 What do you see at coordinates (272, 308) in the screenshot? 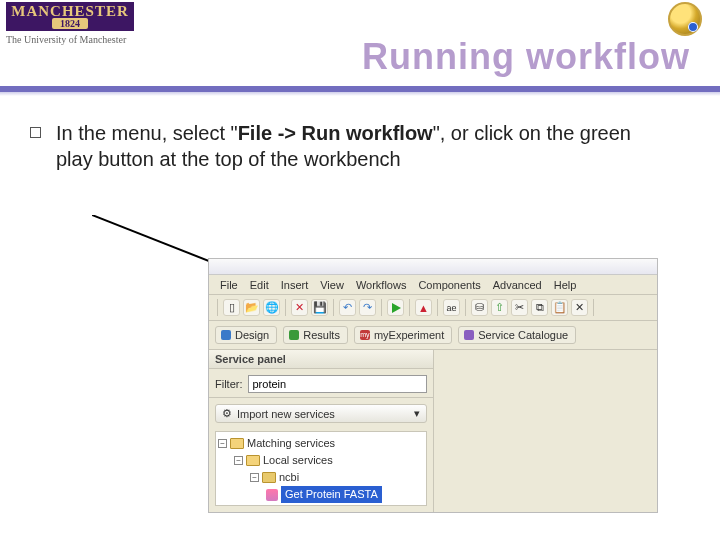
I see `open-url-icon: 🌐` at bounding box center [272, 308].